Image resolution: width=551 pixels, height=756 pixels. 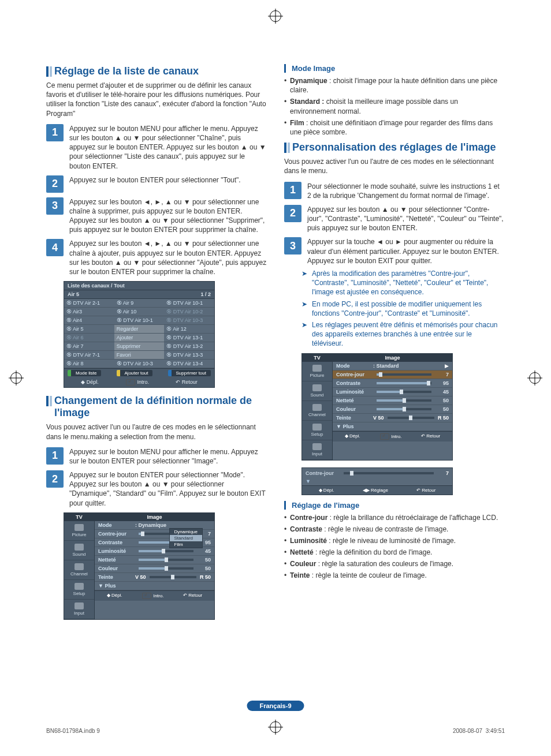 What do you see at coordinates (55, 456) in the screenshot?
I see `step-number: 1` at bounding box center [55, 456].